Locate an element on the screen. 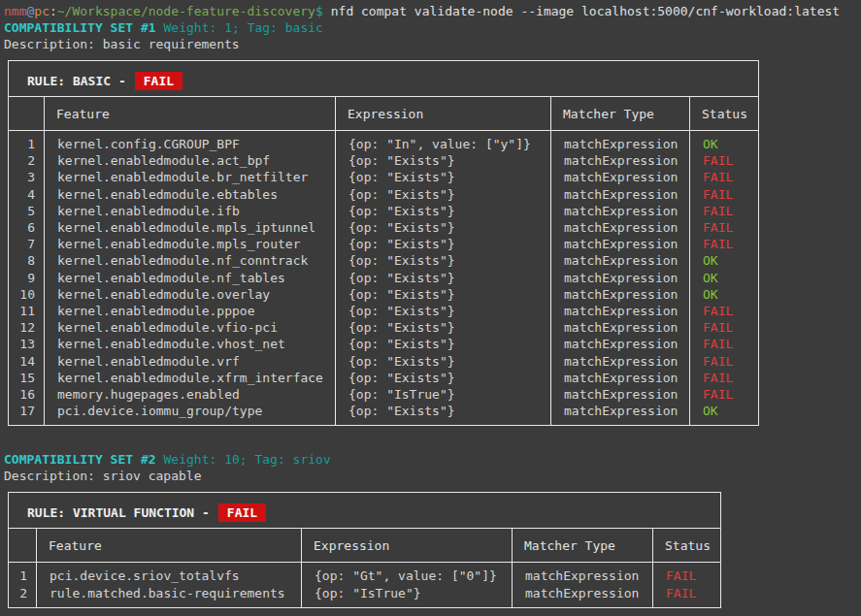  feature-cell: memory.hugepages.enabled is located at coordinates (190, 394).